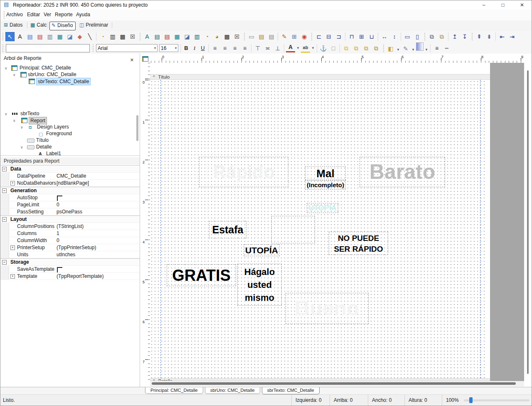  I want to click on property-row: UnitsutInches, so click(70, 255).